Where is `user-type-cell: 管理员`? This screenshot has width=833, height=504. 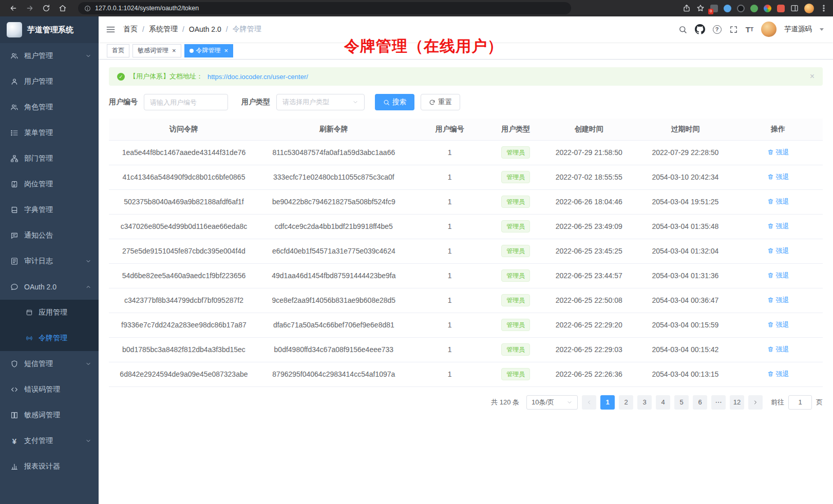 user-type-cell: 管理员 is located at coordinates (516, 251).